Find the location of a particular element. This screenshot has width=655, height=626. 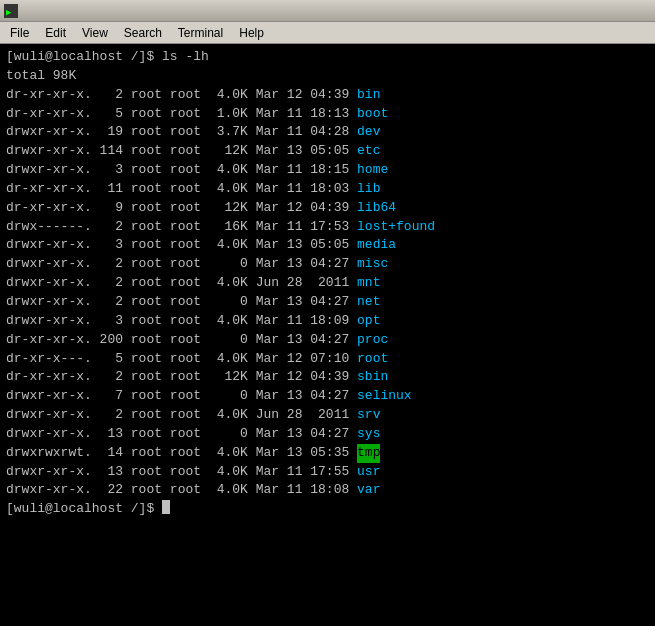

table-row: drwxr-xr-x. 3 root root 4.0K Mar 11 18:1… is located at coordinates (328, 170).